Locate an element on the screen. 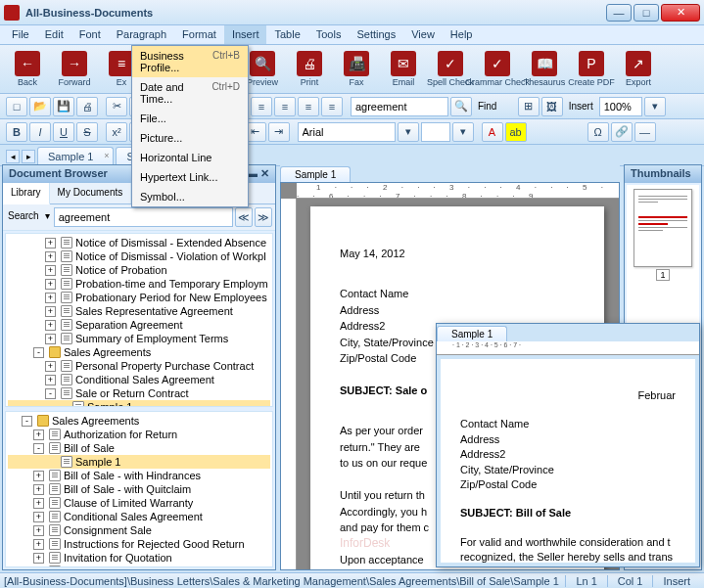 The width and height of the screenshot is (704, 588). italic-button: I is located at coordinates (40, 132).